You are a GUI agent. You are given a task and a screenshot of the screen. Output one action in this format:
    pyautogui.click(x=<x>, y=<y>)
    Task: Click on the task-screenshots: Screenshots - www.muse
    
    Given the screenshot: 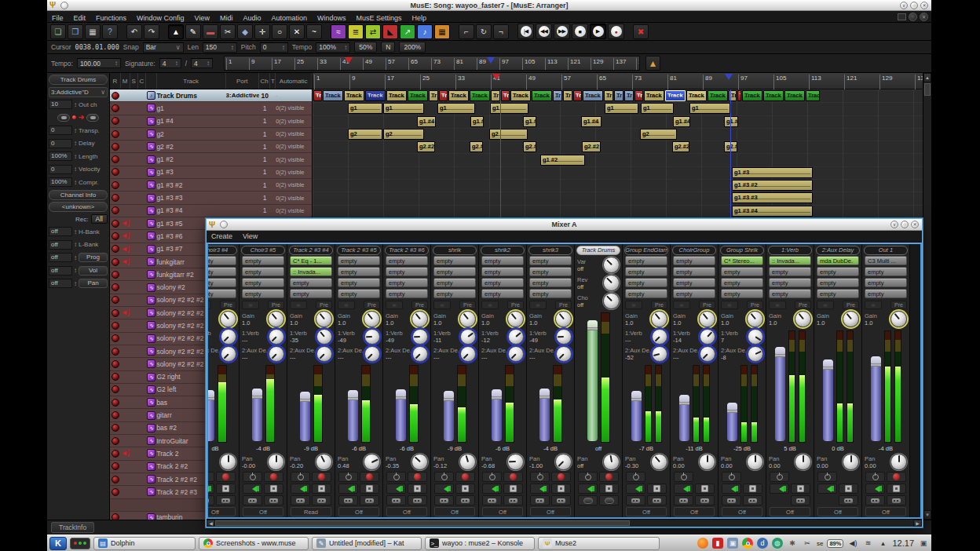 What is the action you would take?
    pyautogui.click(x=254, y=543)
    